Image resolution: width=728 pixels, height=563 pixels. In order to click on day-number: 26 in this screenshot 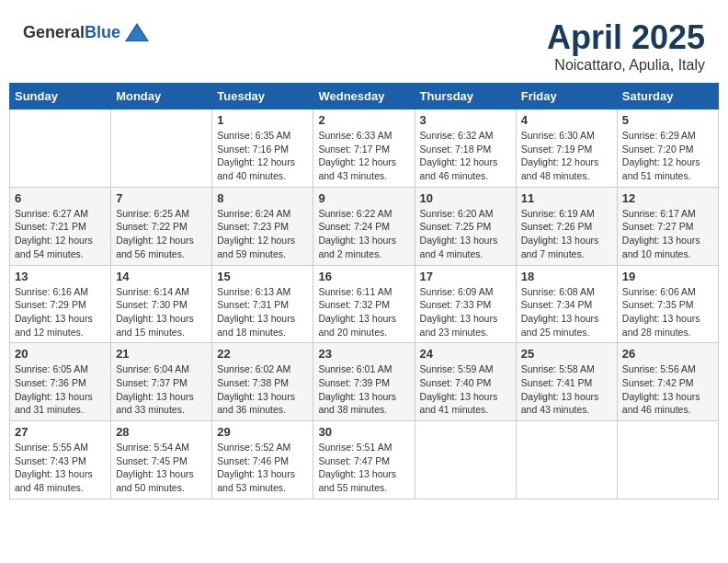, I will do `click(667, 353)`.